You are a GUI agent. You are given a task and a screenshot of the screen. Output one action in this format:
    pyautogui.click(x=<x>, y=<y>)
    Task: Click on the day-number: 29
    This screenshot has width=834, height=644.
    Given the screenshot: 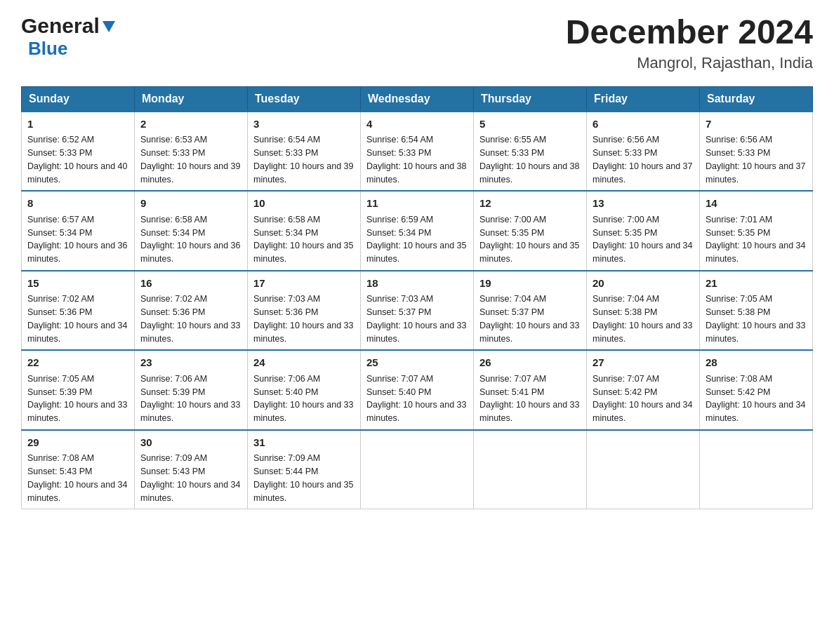 What is the action you would take?
    pyautogui.click(x=78, y=443)
    